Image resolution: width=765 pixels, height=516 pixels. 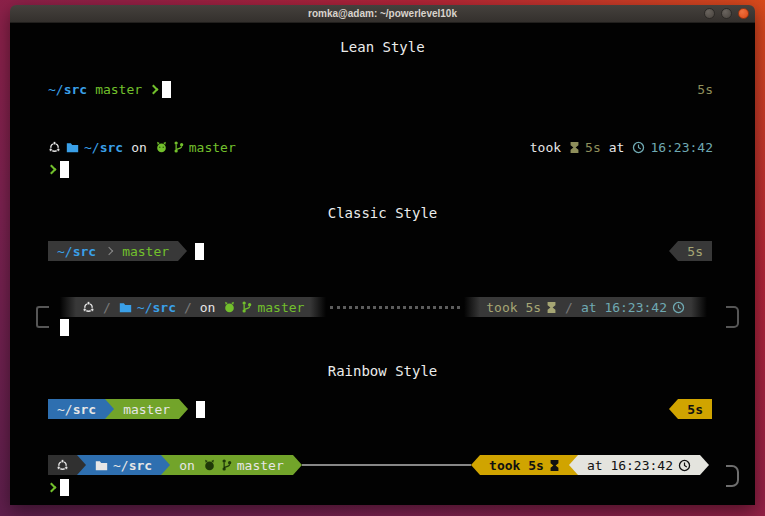 I want to click on classic-prompt-1: ~/src master 5s, so click(x=382, y=251).